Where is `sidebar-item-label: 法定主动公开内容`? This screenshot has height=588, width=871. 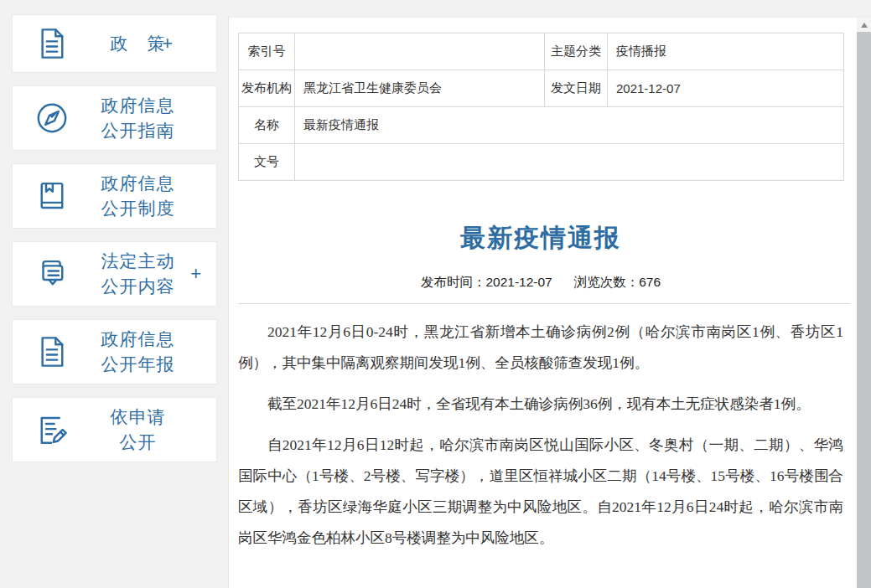
sidebar-item-label: 法定主动公开内容 is located at coordinates (137, 274).